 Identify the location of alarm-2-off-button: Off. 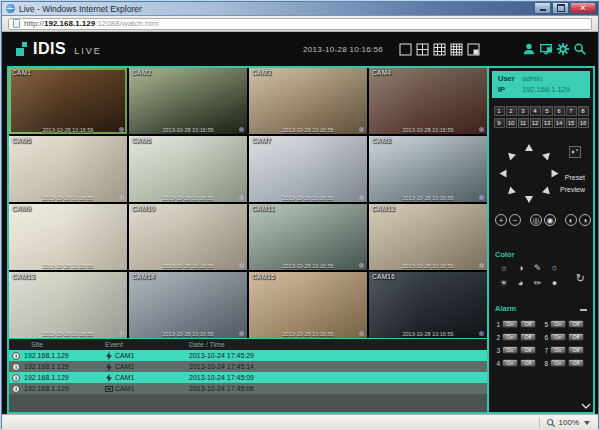
(528, 337).